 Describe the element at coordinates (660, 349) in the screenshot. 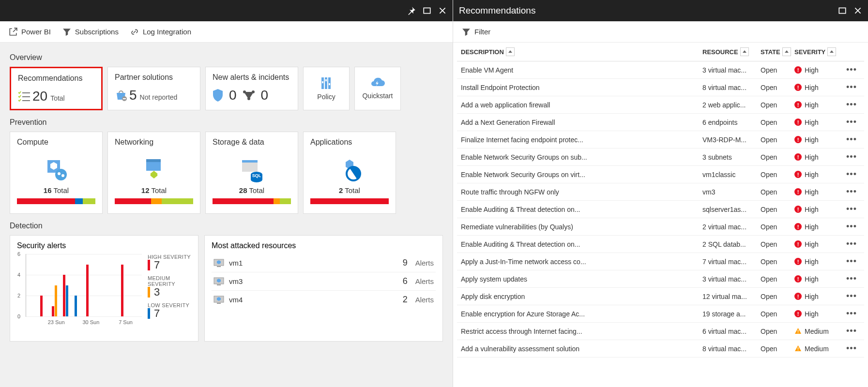

I see `recommendation-row: Add a vulnerability assessment solution …` at that location.